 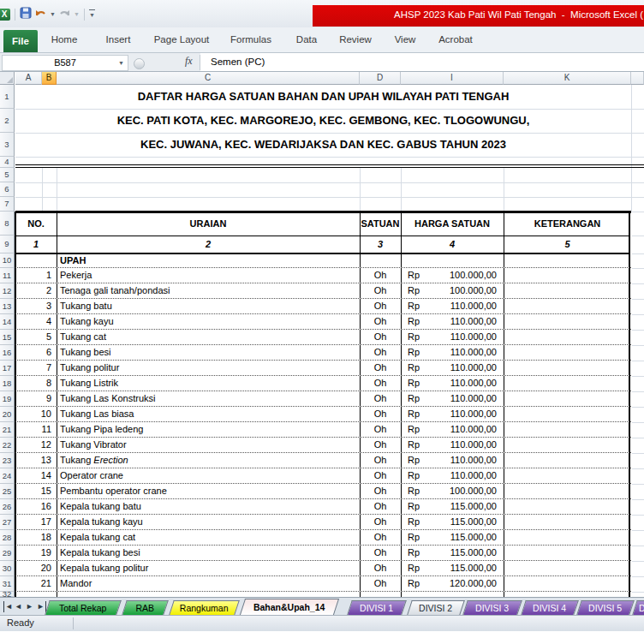 What do you see at coordinates (7, 538) in the screenshot?
I see `row-header-28: 28` at bounding box center [7, 538].